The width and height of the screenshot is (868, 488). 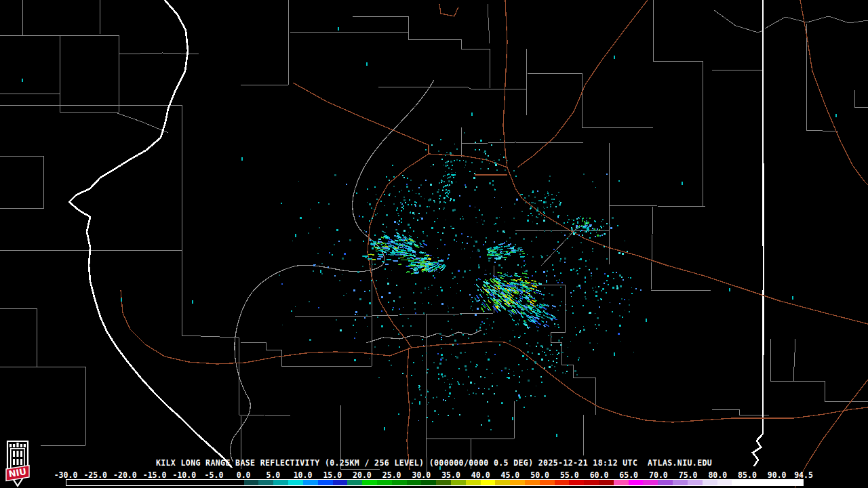 What do you see at coordinates (125, 475) in the screenshot?
I see `colorbar-tick-label: -20.0` at bounding box center [125, 475].